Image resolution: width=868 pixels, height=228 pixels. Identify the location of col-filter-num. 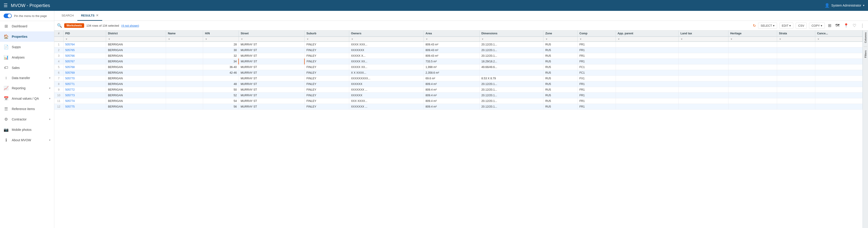
(59, 39).